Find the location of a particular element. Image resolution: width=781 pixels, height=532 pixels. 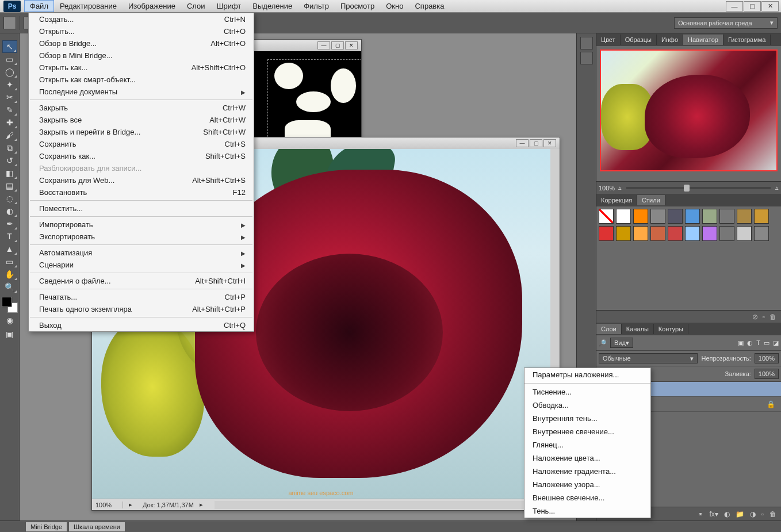

fx-menu-item: Внешнее свечение... is located at coordinates (588, 498).